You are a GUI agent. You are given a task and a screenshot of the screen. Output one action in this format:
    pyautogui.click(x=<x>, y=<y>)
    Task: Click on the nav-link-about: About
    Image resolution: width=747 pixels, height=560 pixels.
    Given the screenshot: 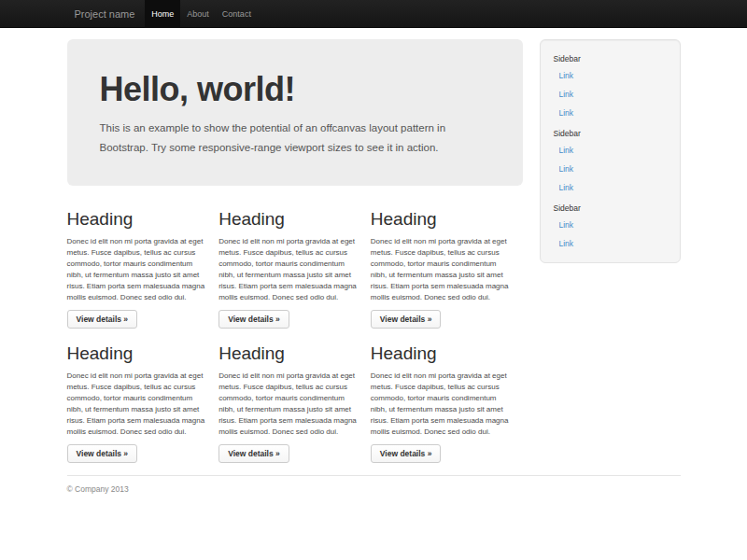 What is the action you would take?
    pyautogui.click(x=198, y=14)
    